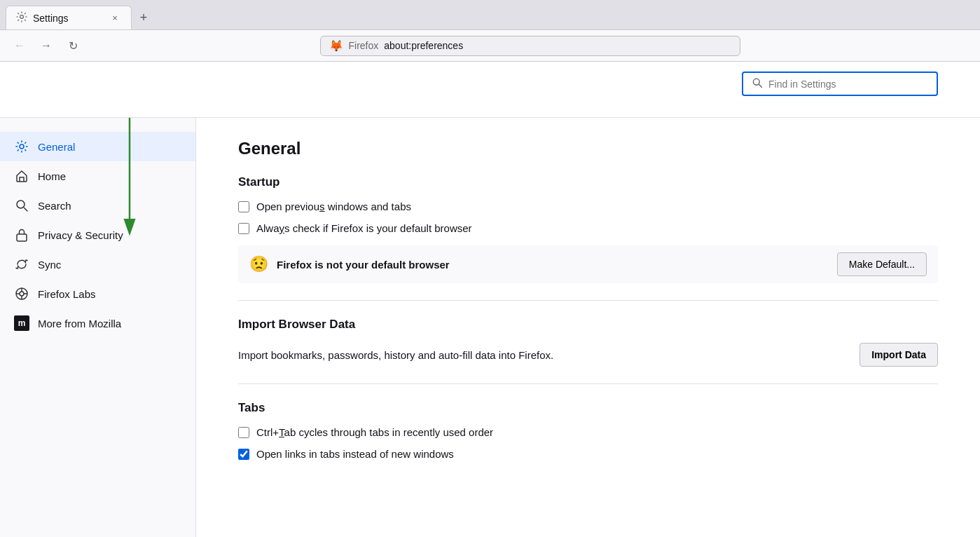 The height and width of the screenshot is (537, 980). What do you see at coordinates (848, 84) in the screenshot?
I see `search-input` at bounding box center [848, 84].